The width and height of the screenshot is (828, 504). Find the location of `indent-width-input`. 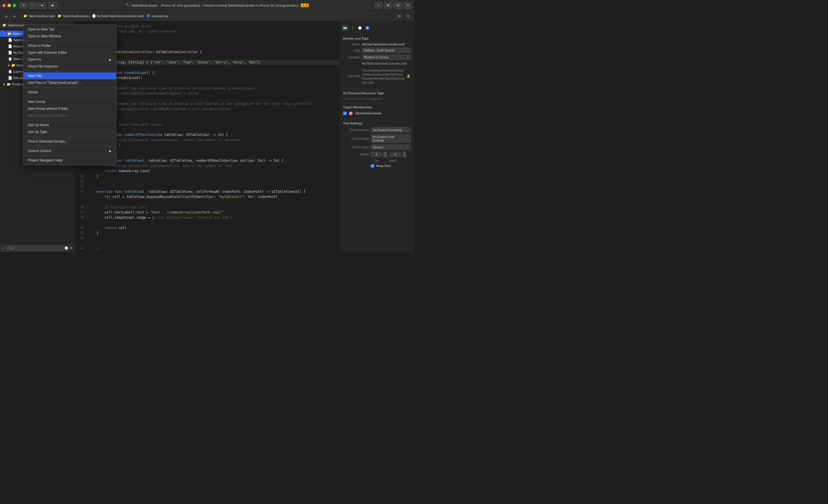

indent-width-input is located at coordinates (395, 154).